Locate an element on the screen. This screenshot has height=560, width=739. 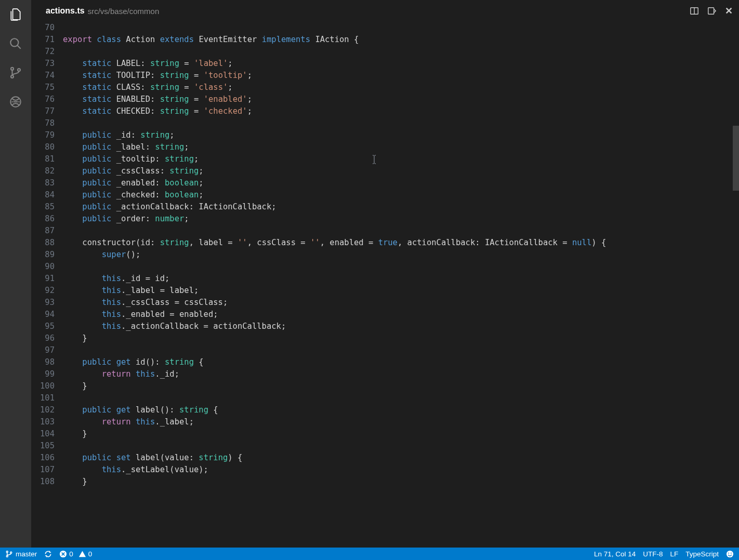
close-icon: ✕ is located at coordinates (729, 11).